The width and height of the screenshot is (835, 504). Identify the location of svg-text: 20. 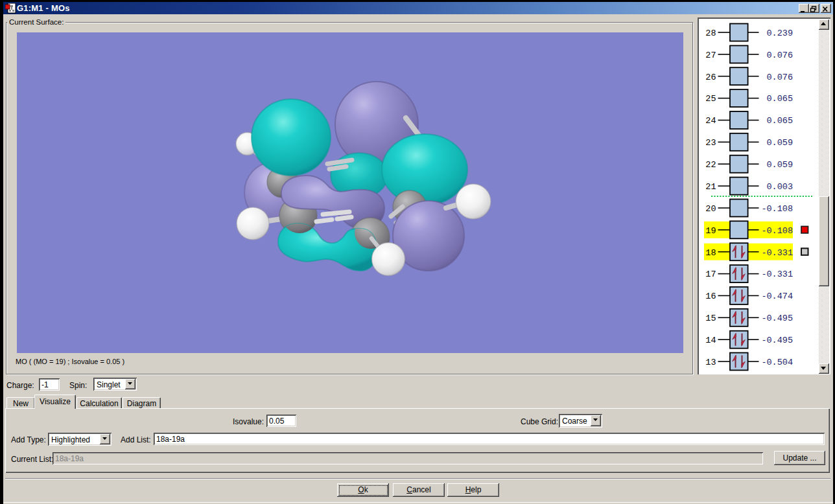
(711, 209).